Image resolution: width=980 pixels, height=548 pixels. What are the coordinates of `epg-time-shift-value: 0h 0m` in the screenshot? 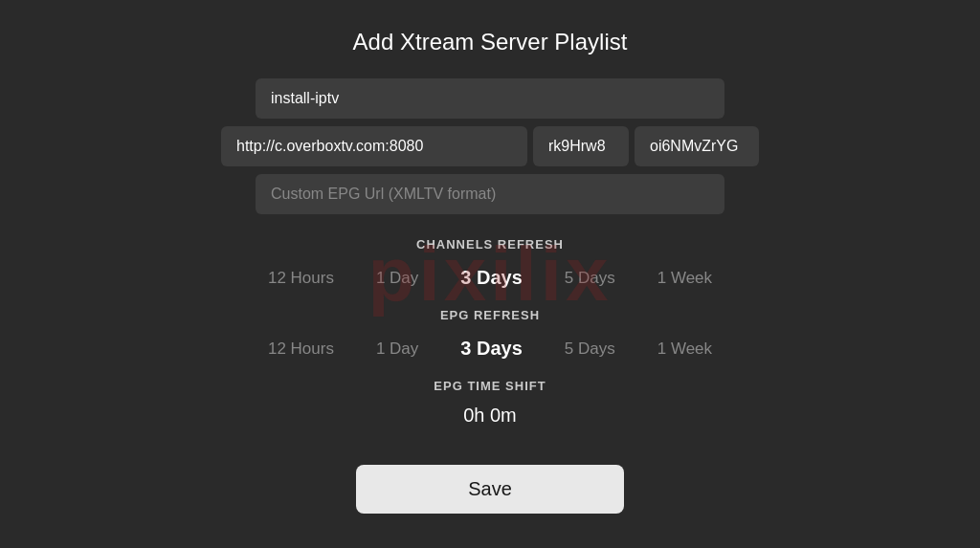 It's located at (490, 415).